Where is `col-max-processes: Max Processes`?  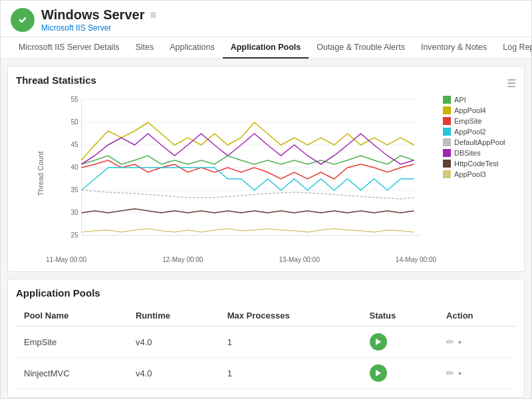
col-max-processes: Max Processes is located at coordinates (291, 316).